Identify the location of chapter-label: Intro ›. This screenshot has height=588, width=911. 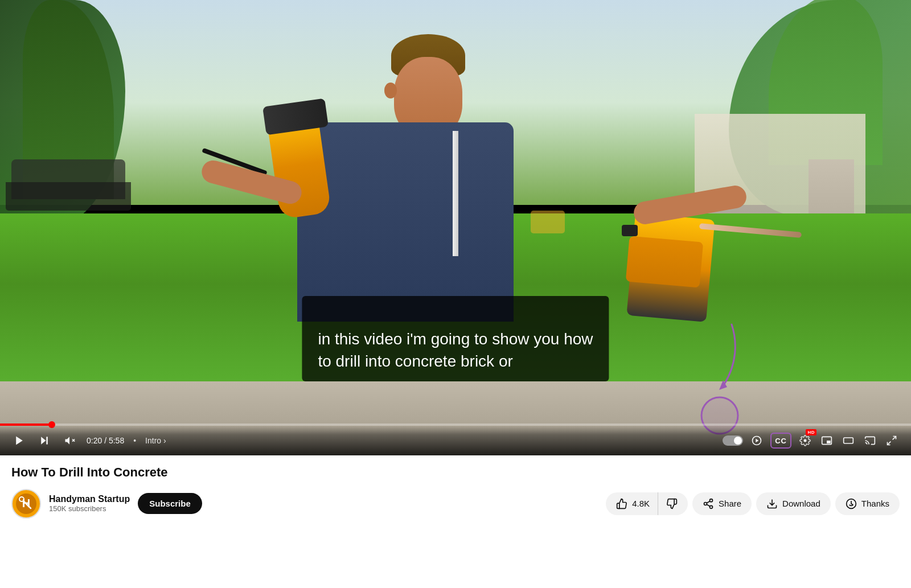
(156, 441).